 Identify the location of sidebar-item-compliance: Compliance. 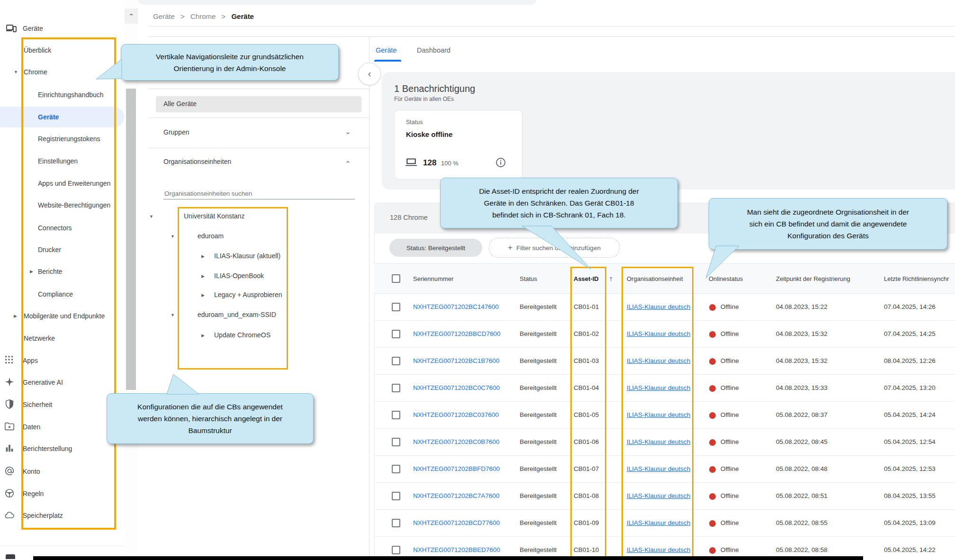
(55, 294).